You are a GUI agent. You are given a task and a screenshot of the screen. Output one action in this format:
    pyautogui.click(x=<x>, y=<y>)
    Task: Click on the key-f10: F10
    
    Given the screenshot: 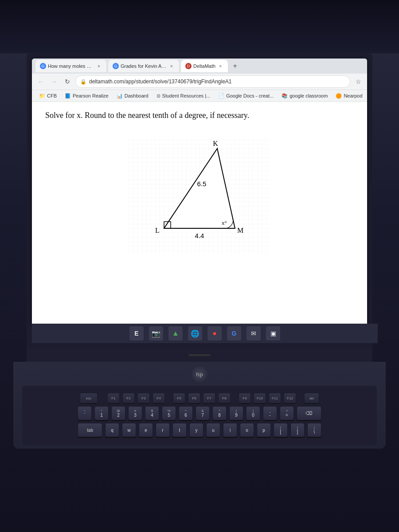 What is the action you would take?
    pyautogui.click(x=260, y=398)
    